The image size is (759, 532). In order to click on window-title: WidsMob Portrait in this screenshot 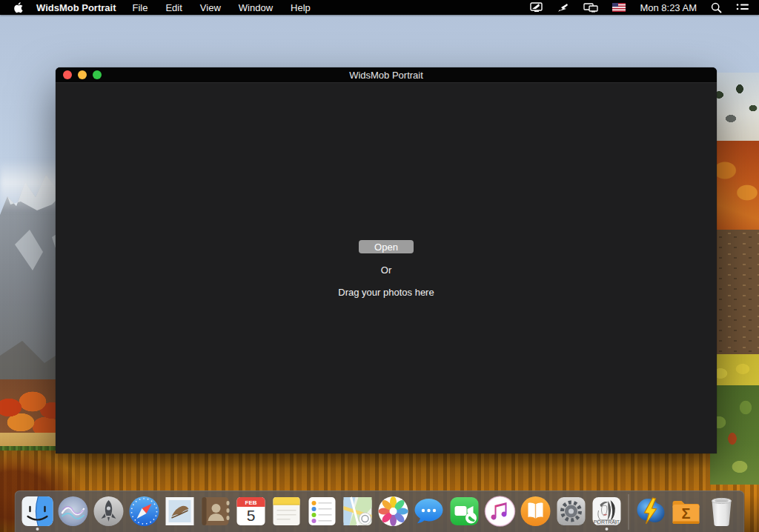, I will do `click(386, 76)`.